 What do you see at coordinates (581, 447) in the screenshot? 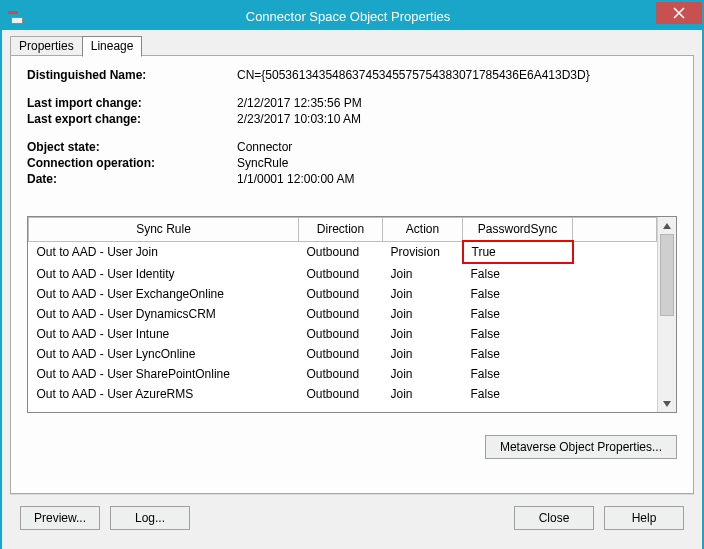
I see `metaverse-properties-button: Metaverse Object Properties...` at bounding box center [581, 447].